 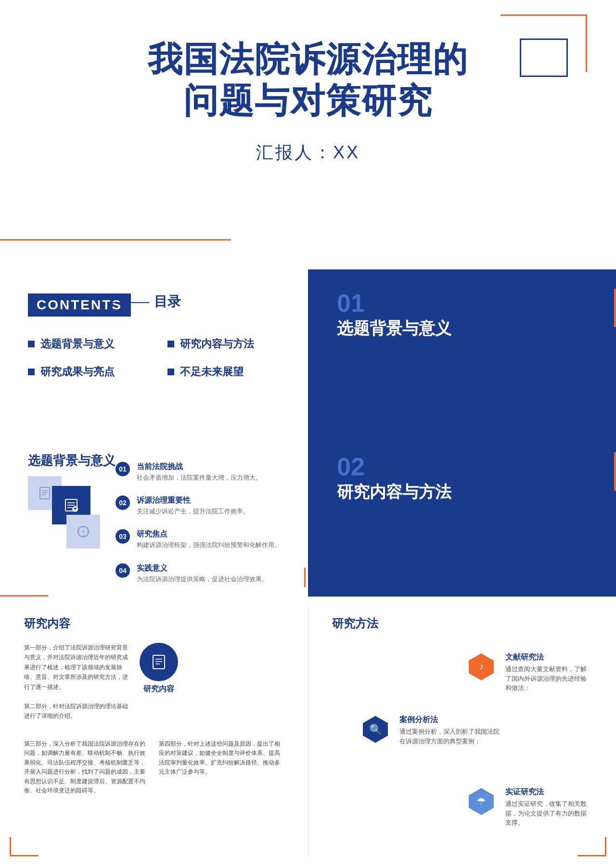 I want to click on deco-orange-line-bottom, so click(x=116, y=240).